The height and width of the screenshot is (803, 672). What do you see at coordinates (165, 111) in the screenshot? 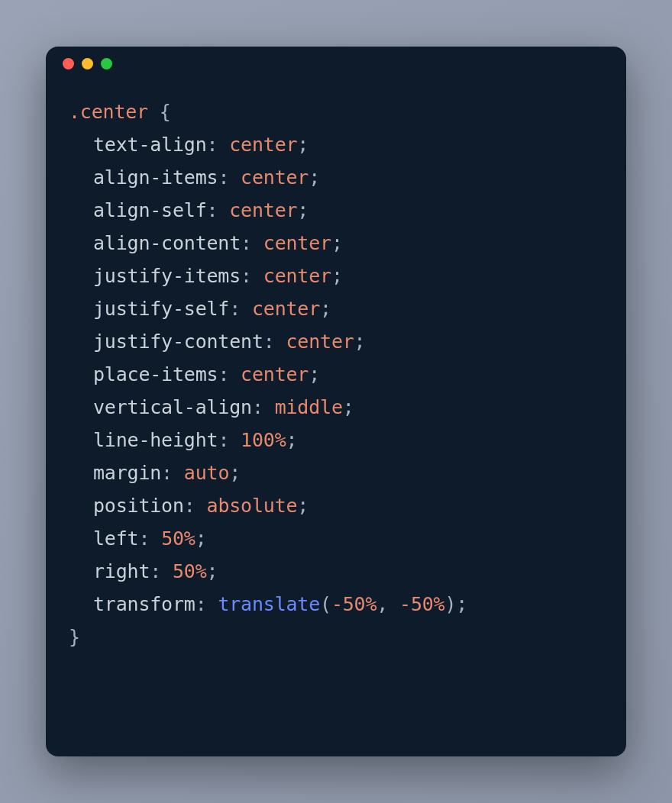
I see `brace-open: {` at bounding box center [165, 111].